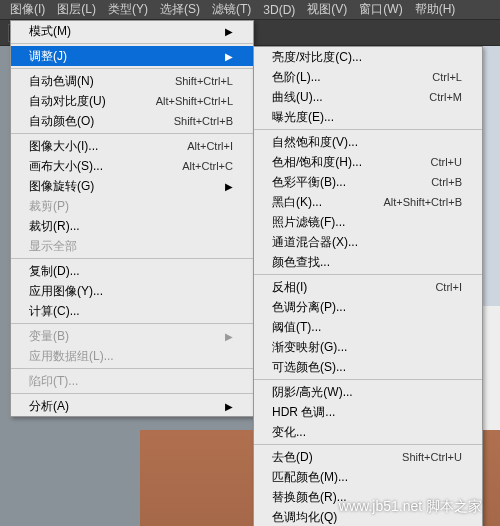 The width and height of the screenshot is (500, 526). Describe the element at coordinates (208, 166) in the screenshot. I see `shortcut-label: Alt+Ctrl+C` at that location.